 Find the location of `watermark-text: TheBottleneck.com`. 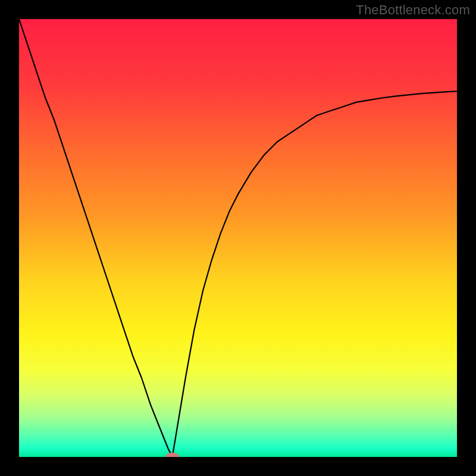

watermark-text: TheBottleneck.com is located at coordinates (413, 10).